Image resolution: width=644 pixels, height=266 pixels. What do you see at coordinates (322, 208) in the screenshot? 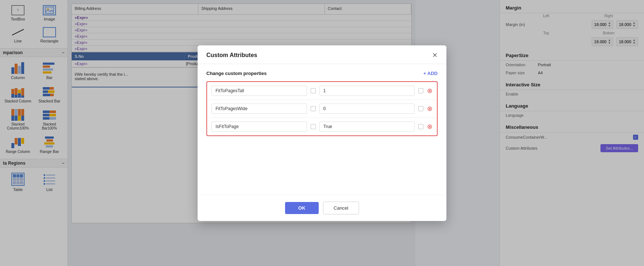
I see `modal-footer: OK Cancel` at bounding box center [322, 208].